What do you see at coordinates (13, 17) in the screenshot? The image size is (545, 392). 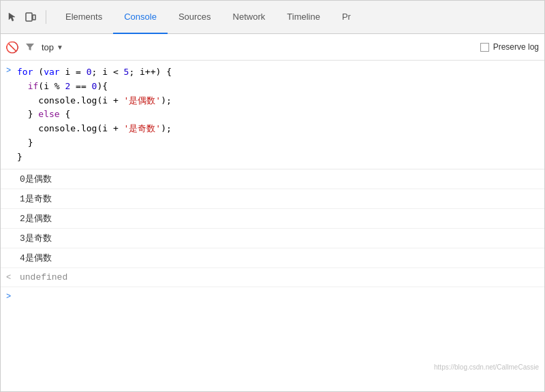 I see `cursor-icon` at bounding box center [13, 17].